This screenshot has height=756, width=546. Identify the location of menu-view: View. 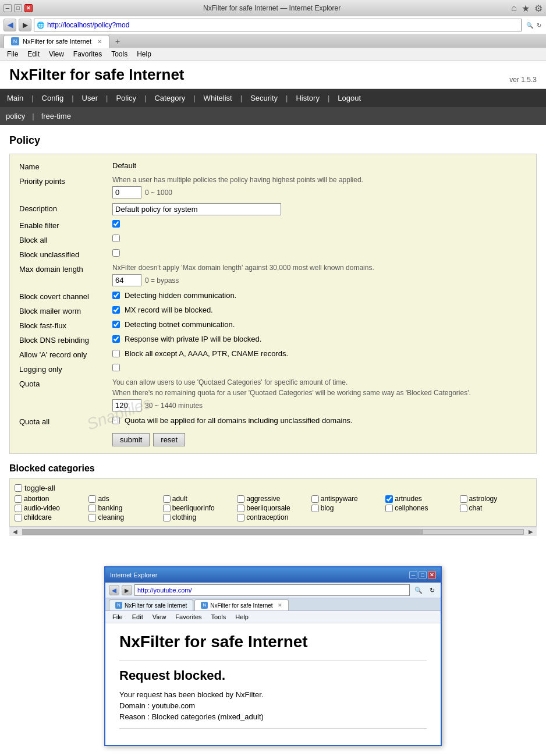
(56, 54).